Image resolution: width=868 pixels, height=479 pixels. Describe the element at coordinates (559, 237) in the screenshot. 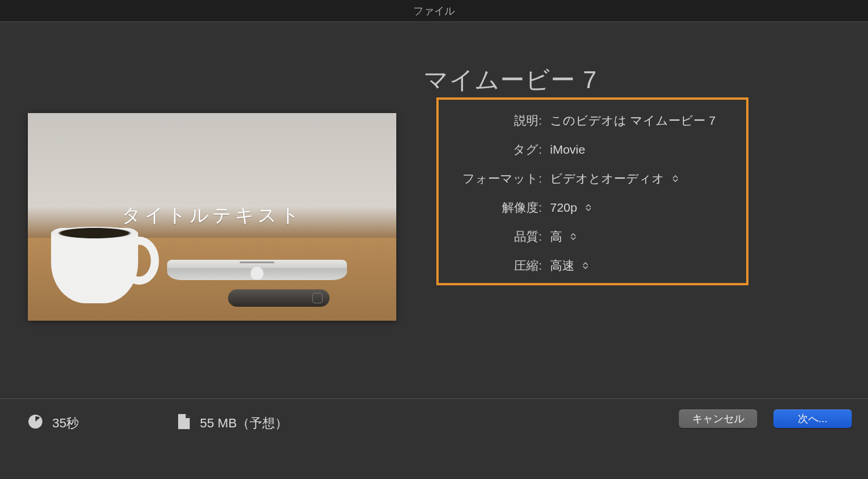

I see `quality-dropdown: 高` at that location.